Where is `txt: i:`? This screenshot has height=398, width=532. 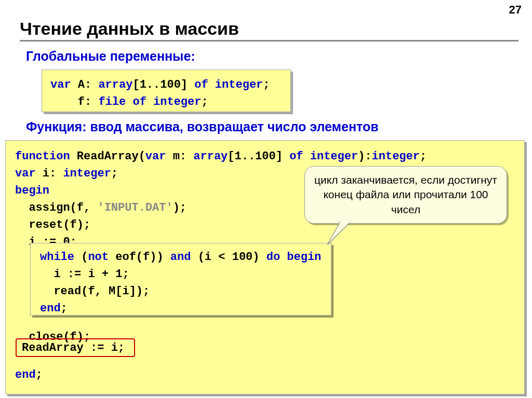
txt: i: is located at coordinates (50, 173).